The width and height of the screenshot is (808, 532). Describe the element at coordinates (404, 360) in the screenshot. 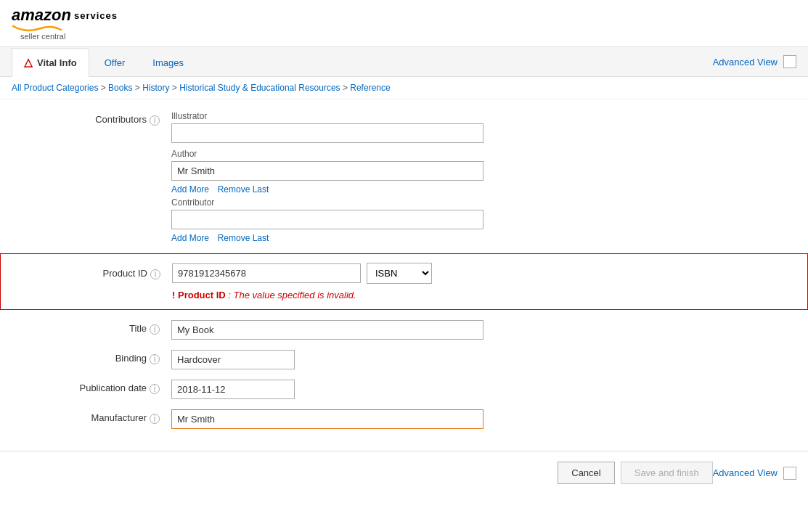

I see `binding-row: Binding i` at that location.